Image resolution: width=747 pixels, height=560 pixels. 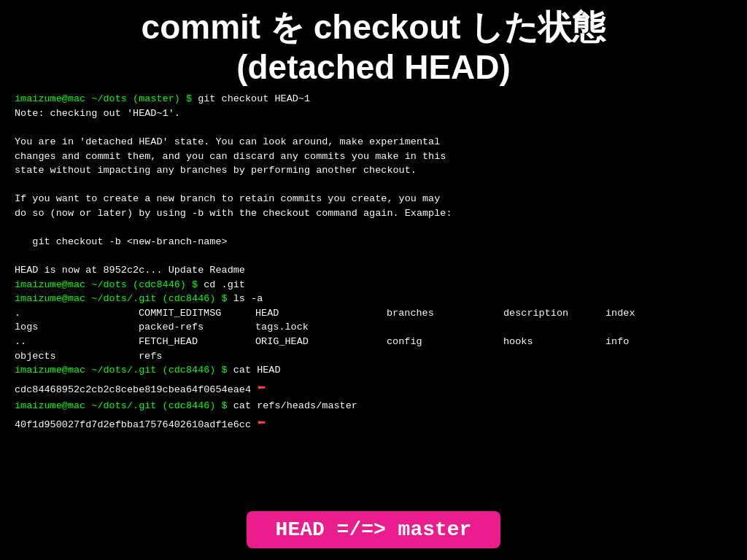 What do you see at coordinates (133, 389) in the screenshot?
I see `hash-1: cdc84468952c2cb2c8cebe819cbea64f0654eae4` at bounding box center [133, 389].